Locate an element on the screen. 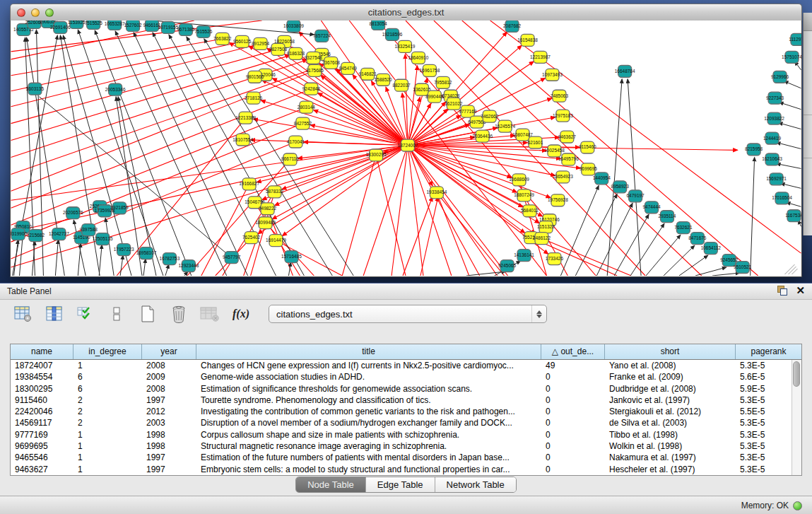 The width and height of the screenshot is (812, 514). table-row: 2242004622012Investigating the contribut… is located at coordinates (401, 411).